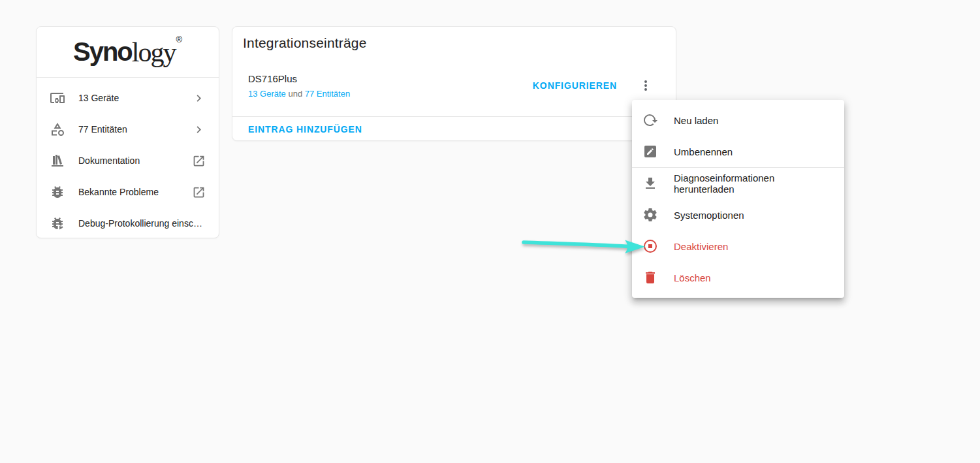 The width and height of the screenshot is (980, 463). What do you see at coordinates (692, 278) in the screenshot?
I see `menu-item-label: Löschen` at bounding box center [692, 278].